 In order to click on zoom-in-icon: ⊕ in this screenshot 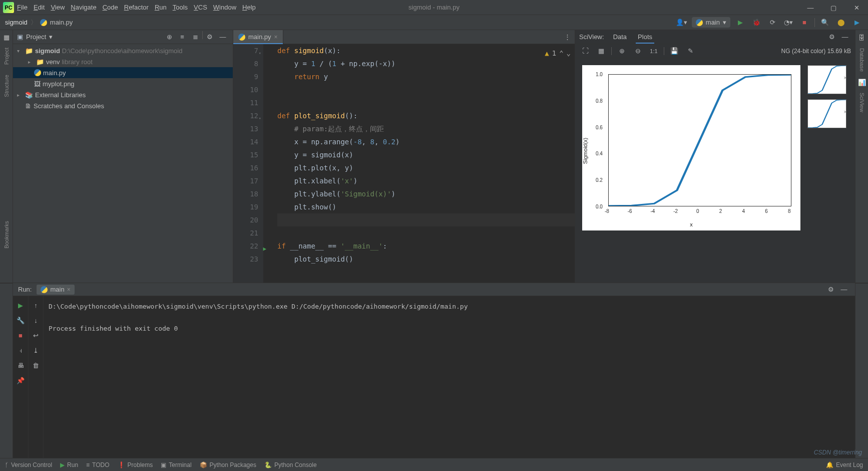, I will do `click(622, 51)`.